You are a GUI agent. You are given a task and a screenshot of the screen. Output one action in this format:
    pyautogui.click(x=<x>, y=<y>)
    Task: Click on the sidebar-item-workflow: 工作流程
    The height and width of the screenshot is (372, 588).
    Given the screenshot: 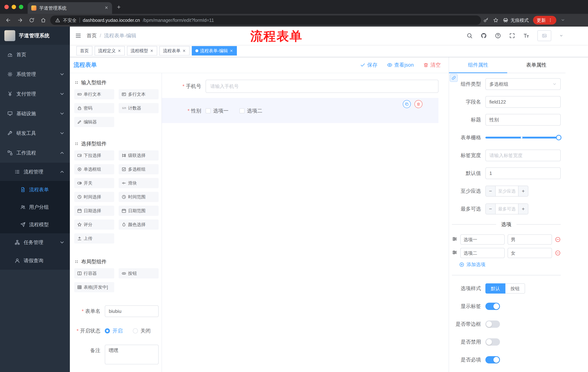 What is the action you would take?
    pyautogui.click(x=35, y=153)
    